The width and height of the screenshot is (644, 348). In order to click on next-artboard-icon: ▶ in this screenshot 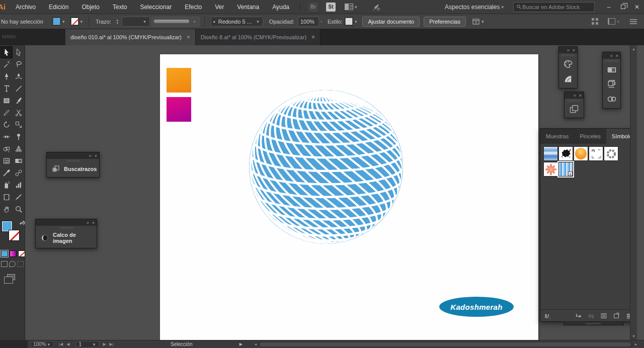, I will do `click(104, 344)`.